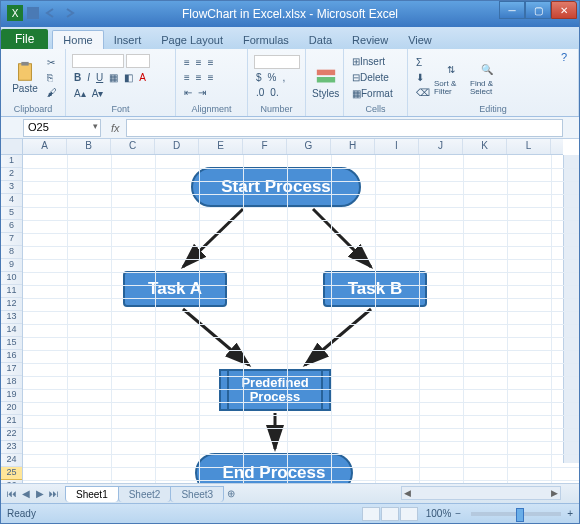  What do you see at coordinates (12, 188) in the screenshot?
I see `row-header: 3` at bounding box center [12, 188].